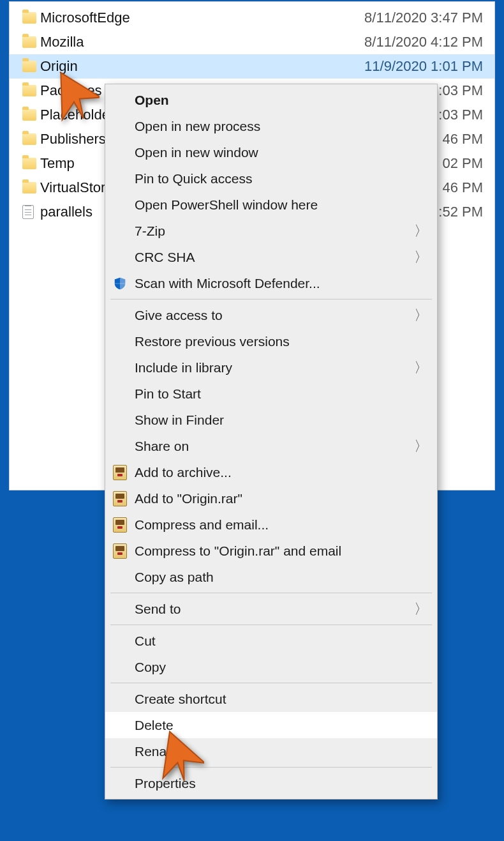  What do you see at coordinates (461, 212) in the screenshot?
I see `file-date: :52 PM` at bounding box center [461, 212].